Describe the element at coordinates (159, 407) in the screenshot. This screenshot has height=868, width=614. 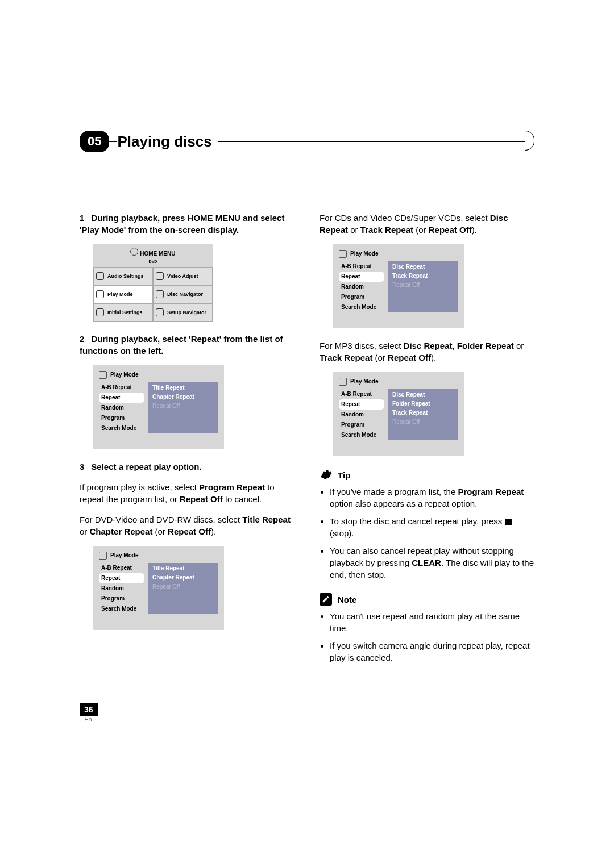
I see `play-mode-screenshot-1: Play Mode A-B Repeat Repeat Random Progr…` at that location.